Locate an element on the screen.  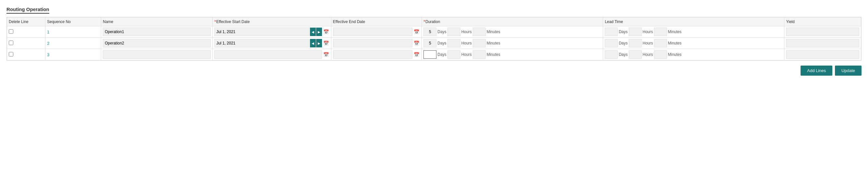
table-row-effend-1: 📅 is located at coordinates (376, 43).